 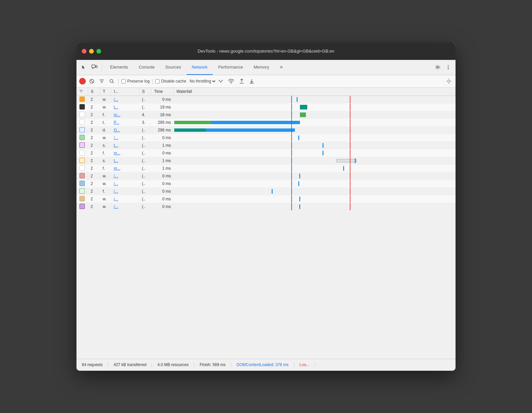 What do you see at coordinates (266, 191) in the screenshot?
I see `table-row: 2f./...(..0 ms` at bounding box center [266, 191].